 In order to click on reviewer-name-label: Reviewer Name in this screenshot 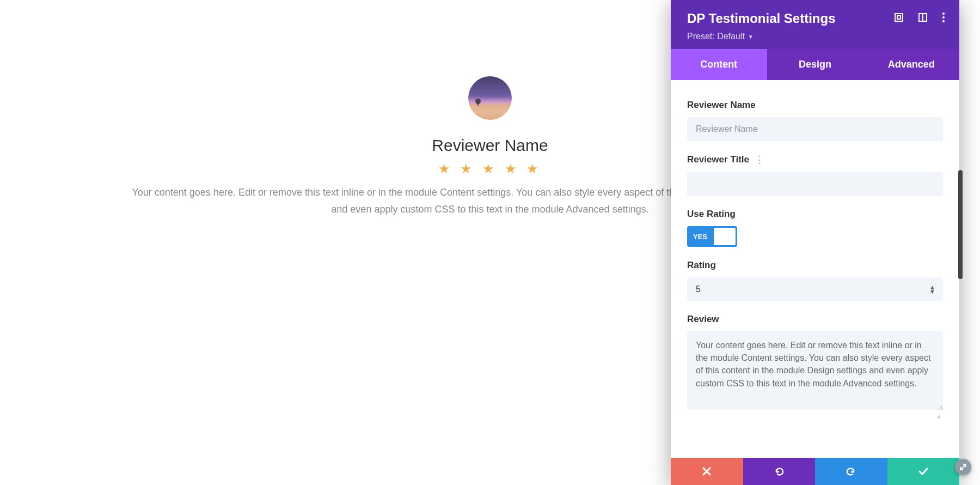, I will do `click(815, 105)`.